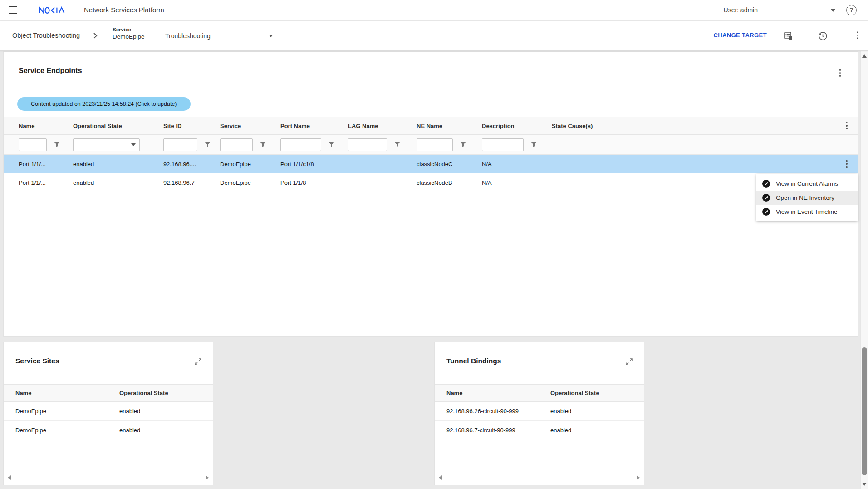 This screenshot has height=489, width=868. I want to click on col-header-ne-name: NE Name, so click(449, 126).